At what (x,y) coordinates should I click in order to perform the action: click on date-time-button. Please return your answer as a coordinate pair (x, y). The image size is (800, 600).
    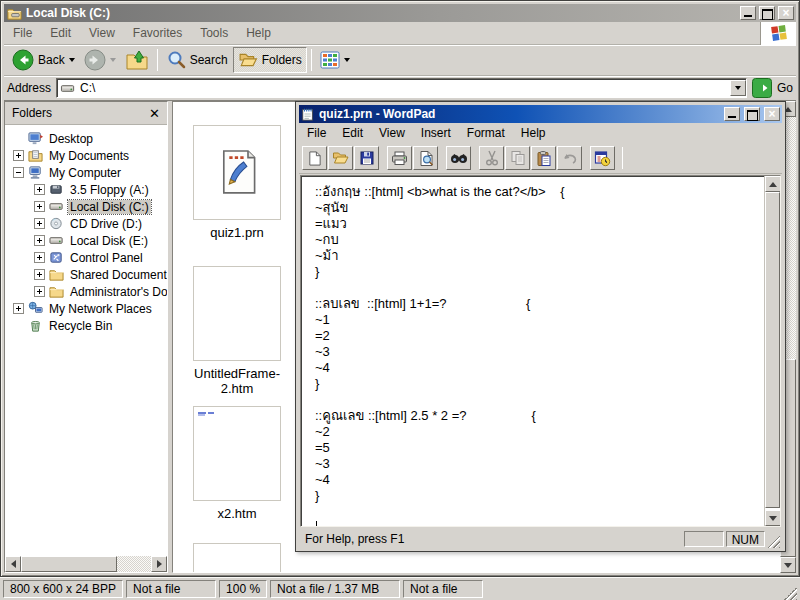
    Looking at the image, I should click on (602, 158).